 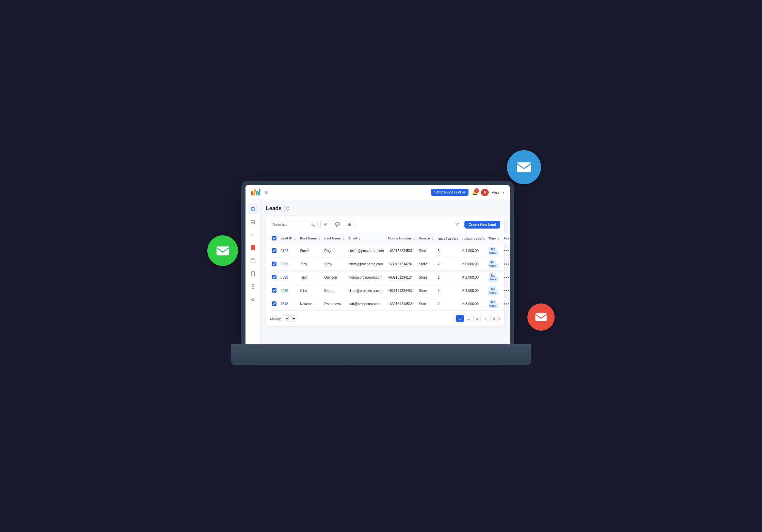 I want to click on cell-amount-3: ₱ 3,000.00, so click(x=473, y=291).